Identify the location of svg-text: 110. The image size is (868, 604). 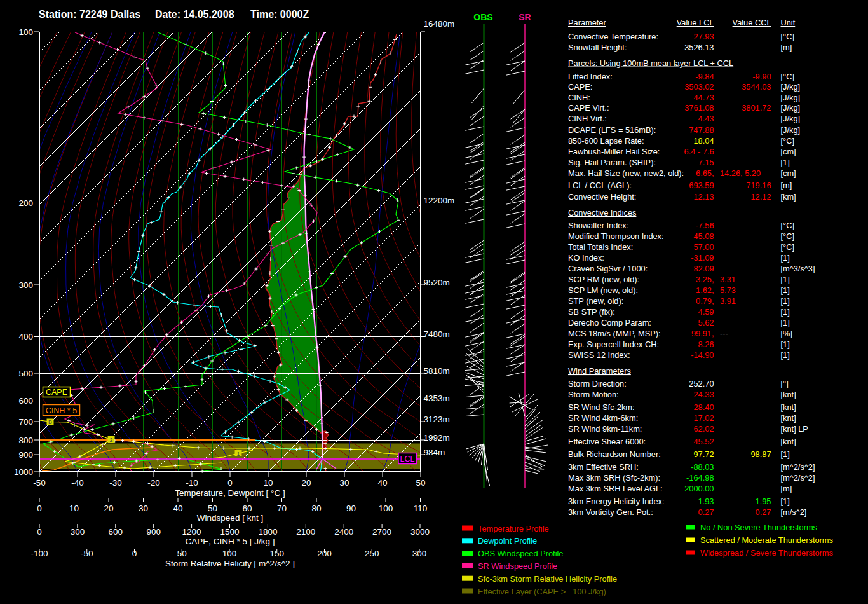
(421, 509).